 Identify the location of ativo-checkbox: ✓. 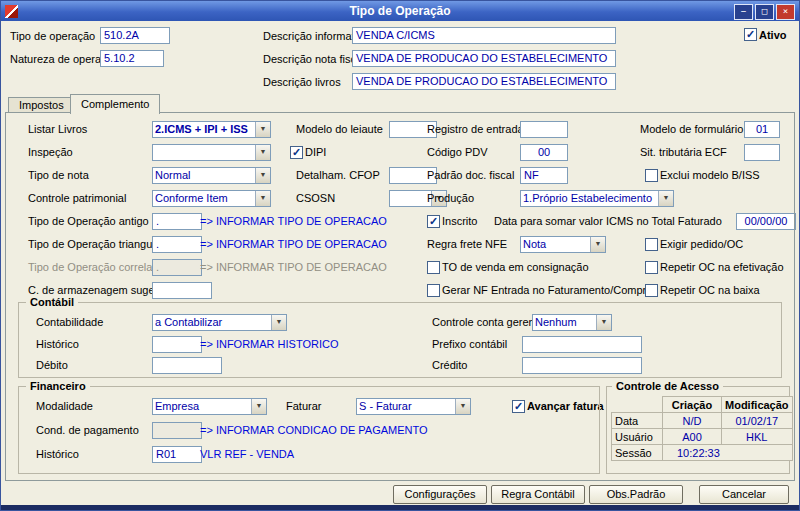
(750, 34).